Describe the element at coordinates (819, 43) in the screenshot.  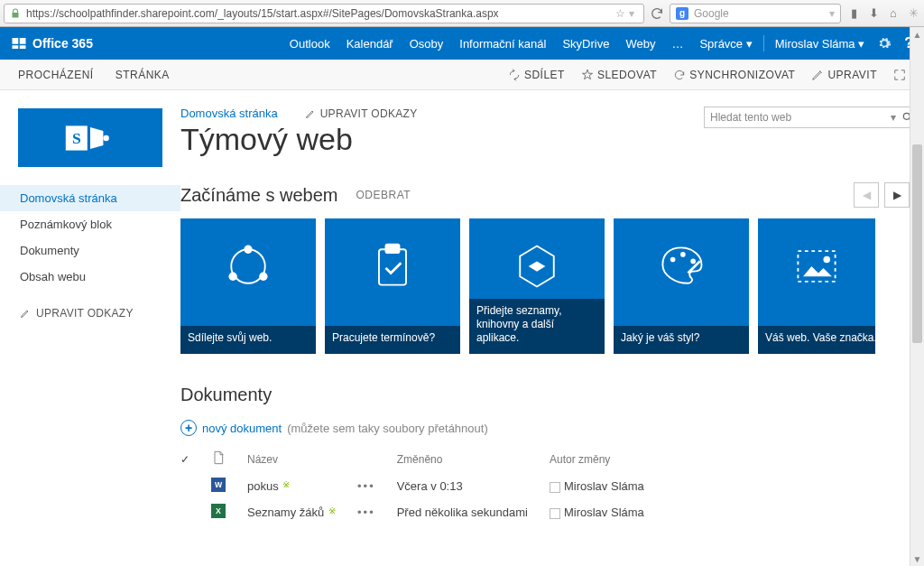
I see `user-menu: Miroslav Sláma ▾` at that location.